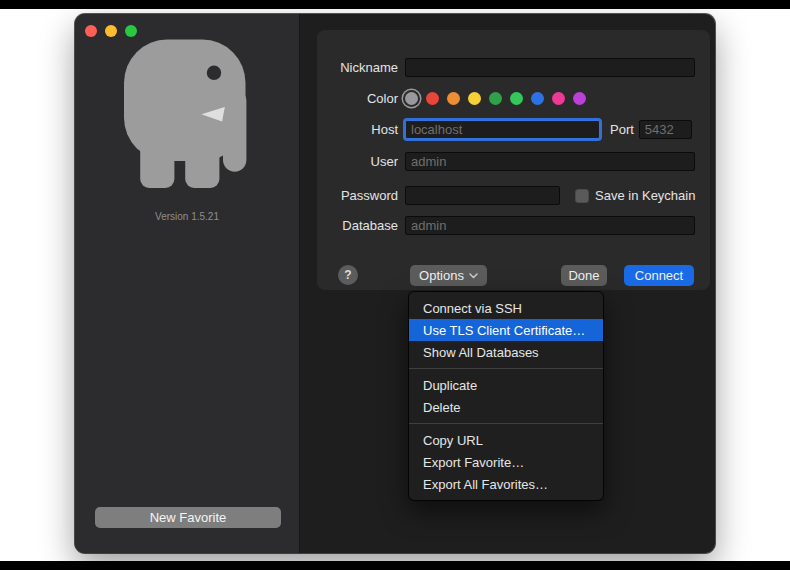  Describe the element at coordinates (550, 68) in the screenshot. I see `nickname-input` at that location.